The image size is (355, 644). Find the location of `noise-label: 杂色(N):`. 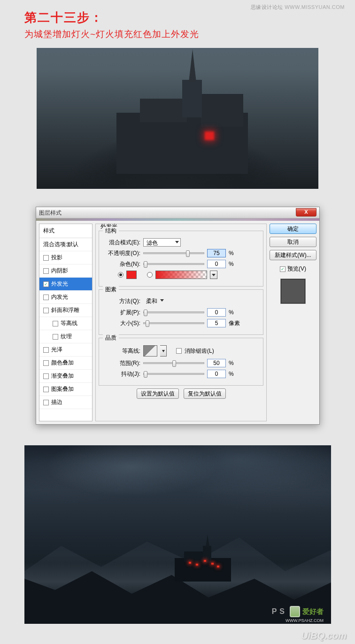

noise-label: 杂色(N): is located at coordinates (122, 264).